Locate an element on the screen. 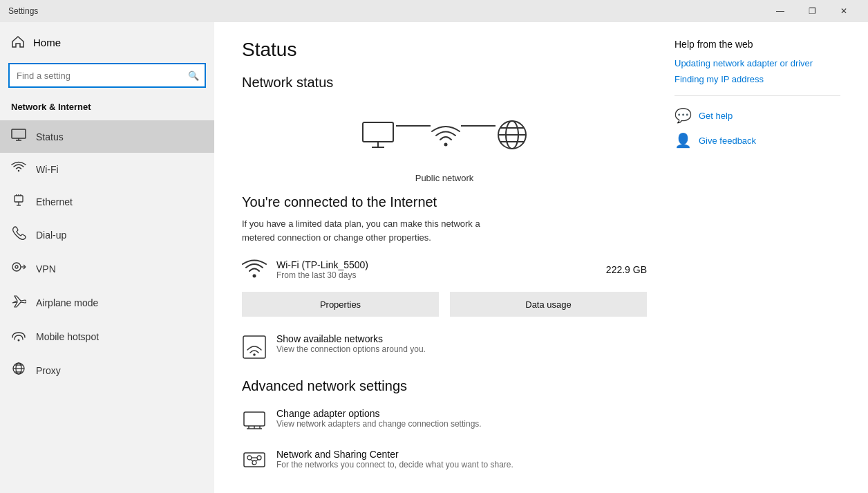 The image size is (868, 493). sharing-icon is located at coordinates (254, 462).